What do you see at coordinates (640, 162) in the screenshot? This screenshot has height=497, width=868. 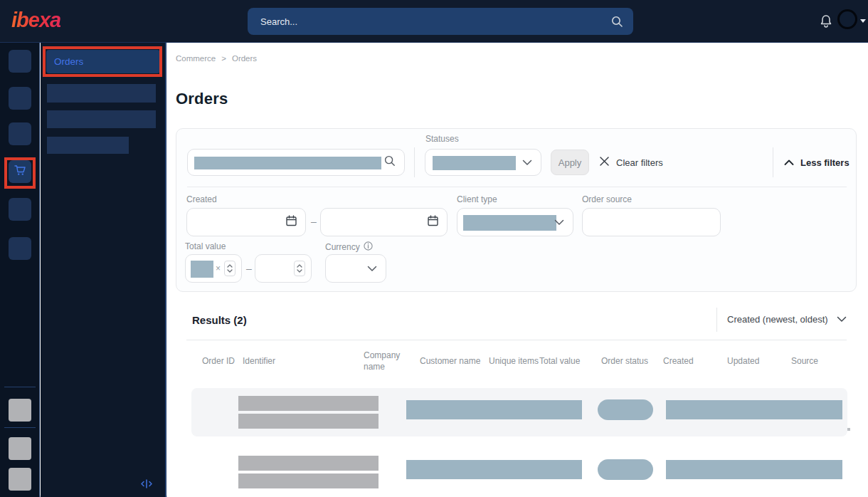 I see `clear-filters-label: Clear filters` at bounding box center [640, 162].